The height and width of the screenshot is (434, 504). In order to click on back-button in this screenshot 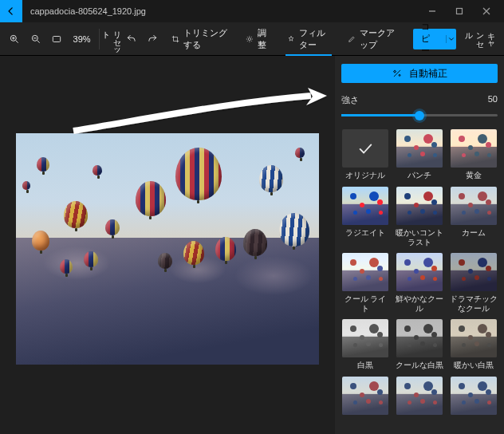, I will do `click(11, 11)`.